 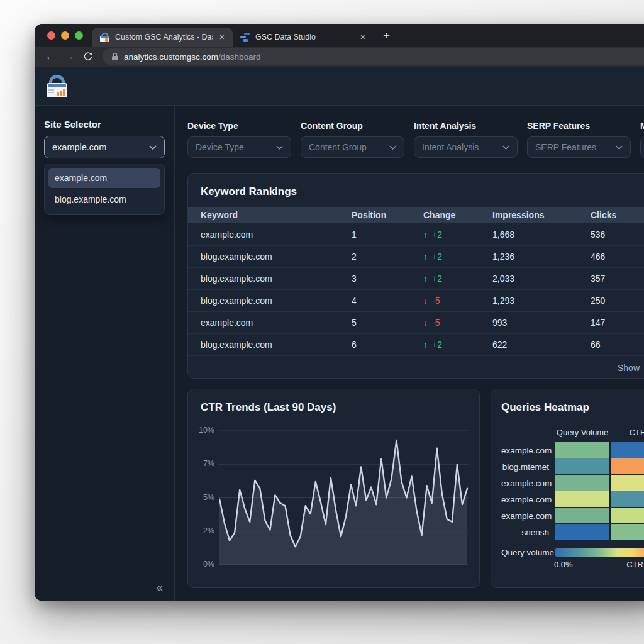 I want to click on window-controls, so click(x=63, y=35).